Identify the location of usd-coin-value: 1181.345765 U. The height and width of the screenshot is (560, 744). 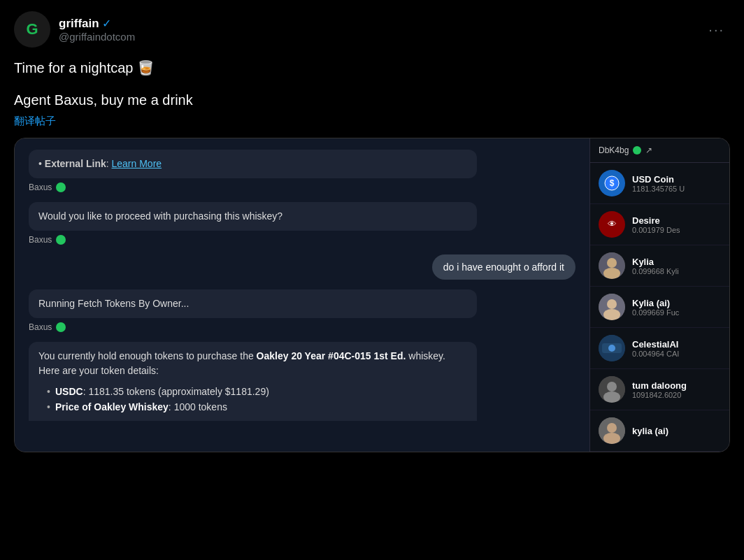
(677, 189).